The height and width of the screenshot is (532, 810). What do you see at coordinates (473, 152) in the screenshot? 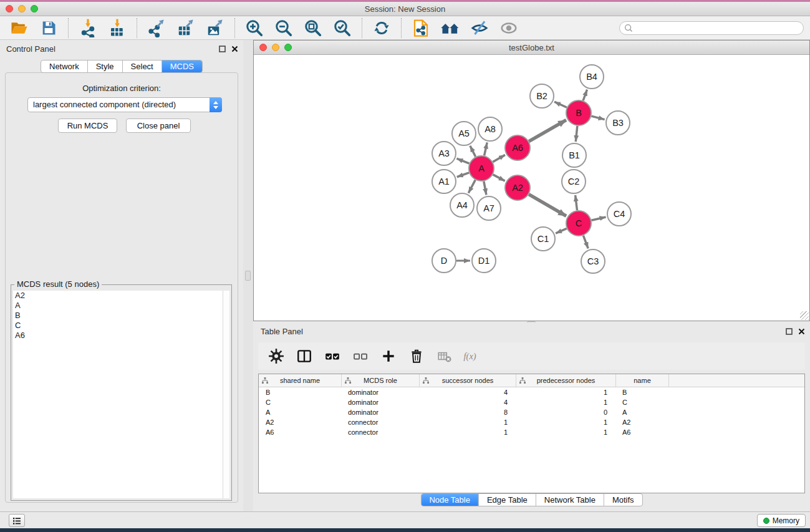
I see `graph-edge-A-A5` at bounding box center [473, 152].